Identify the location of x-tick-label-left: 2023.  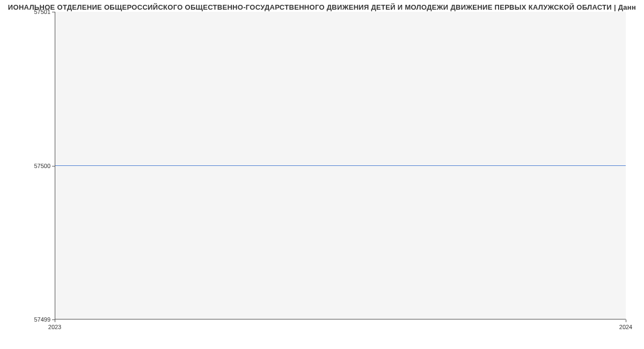
(55, 327).